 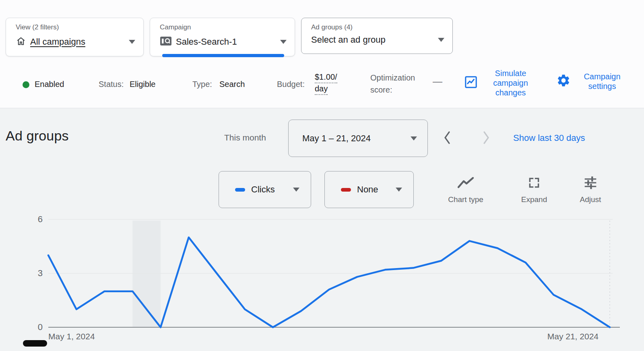 What do you see at coordinates (501, 83) in the screenshot?
I see `simulate-campaign-changes-link: Simulate campaign changes` at bounding box center [501, 83].